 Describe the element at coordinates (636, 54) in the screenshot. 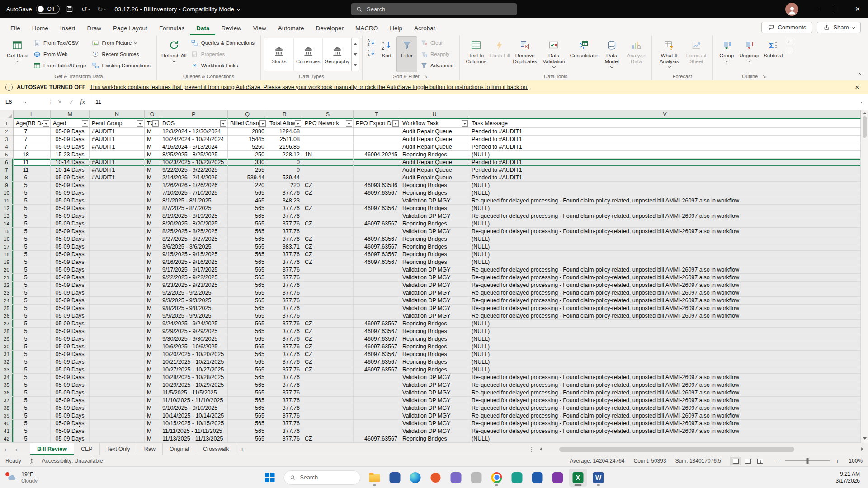

I see `analyze-data-button: Analyze Data` at that location.